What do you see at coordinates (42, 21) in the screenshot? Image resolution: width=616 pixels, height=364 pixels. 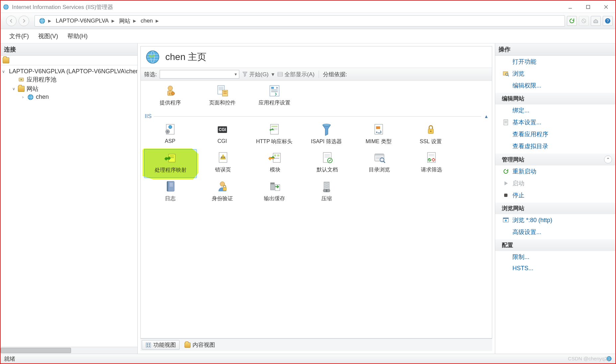 I see `globe-icon` at bounding box center [42, 21].